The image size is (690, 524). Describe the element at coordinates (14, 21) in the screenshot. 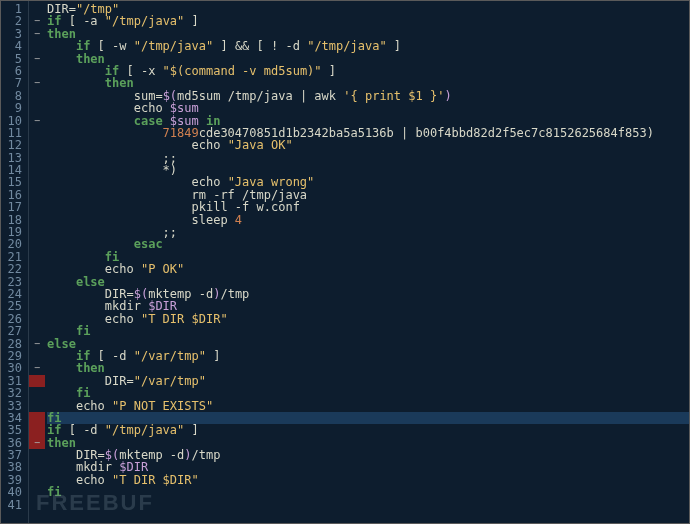

I see `line-number: 2` at that location.